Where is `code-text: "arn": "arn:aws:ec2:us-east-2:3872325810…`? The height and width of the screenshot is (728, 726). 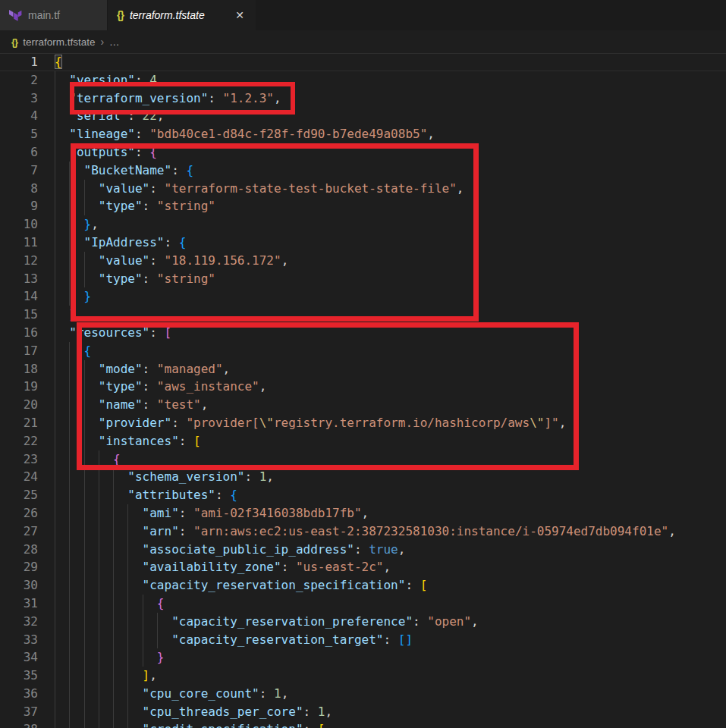
code-text: "arn": "arn:aws:ec2:us-east-2:3872325810… is located at coordinates (366, 532).